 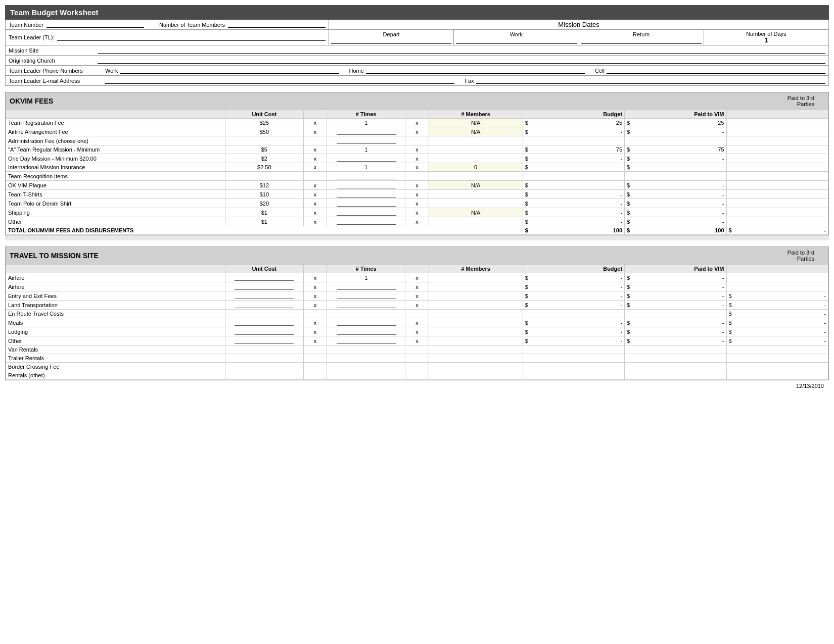 I want to click on header-row-1: Team Number Number of Team Members Missi…, so click(x=417, y=25).